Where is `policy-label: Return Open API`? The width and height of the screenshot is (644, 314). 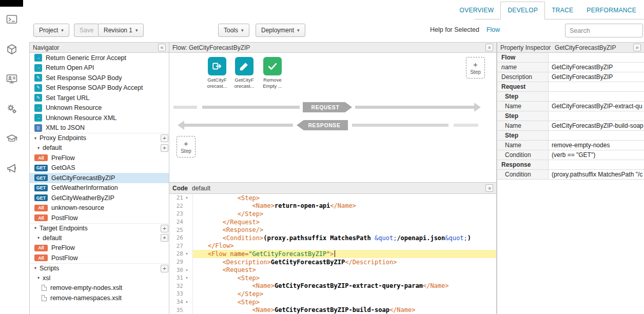 policy-label: Return Open API is located at coordinates (70, 68).